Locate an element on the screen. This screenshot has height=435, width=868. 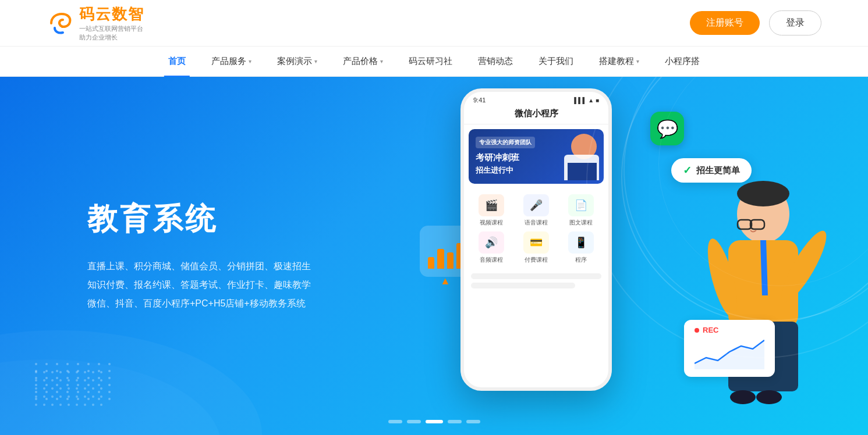
banner-person is located at coordinates (579, 155).